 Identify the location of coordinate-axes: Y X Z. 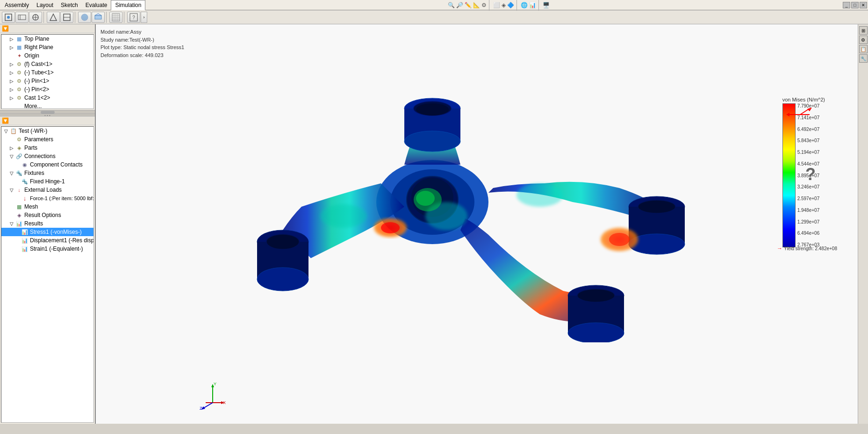
(213, 396).